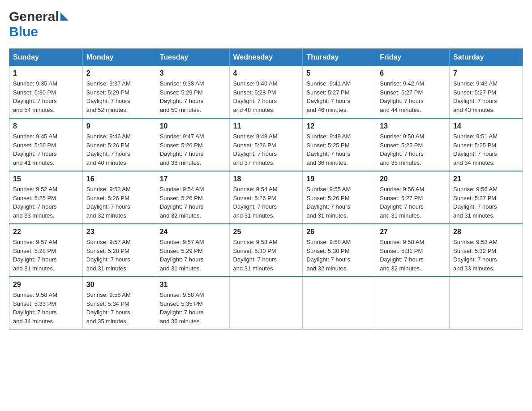 The width and height of the screenshot is (532, 411). Describe the element at coordinates (193, 145) in the screenshot. I see `calendar-cell: 10 Sunrise: 9:47 AM Sunset: 5:26 PM Dayl…` at that location.